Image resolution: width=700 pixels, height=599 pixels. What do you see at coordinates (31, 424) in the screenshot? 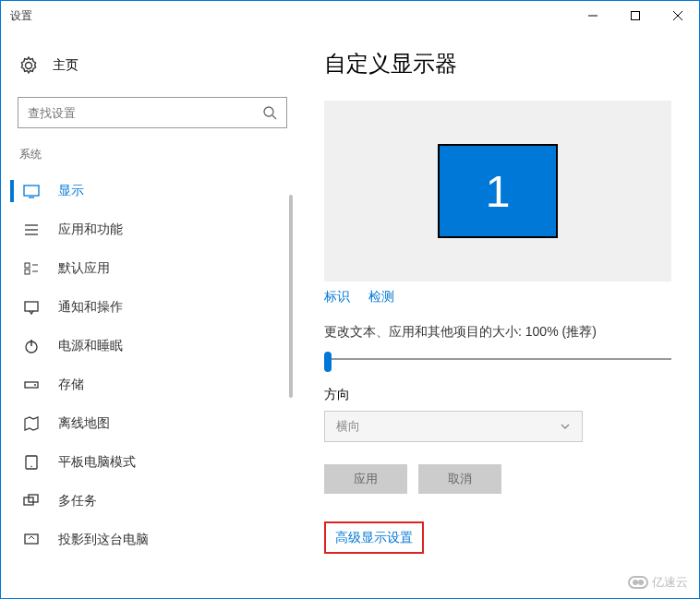
I see `maps-icon` at bounding box center [31, 424].